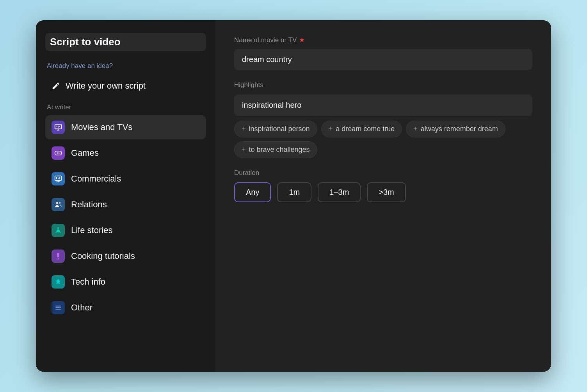  Describe the element at coordinates (279, 150) in the screenshot. I see `chip-text-4: to brave challenges` at that location.